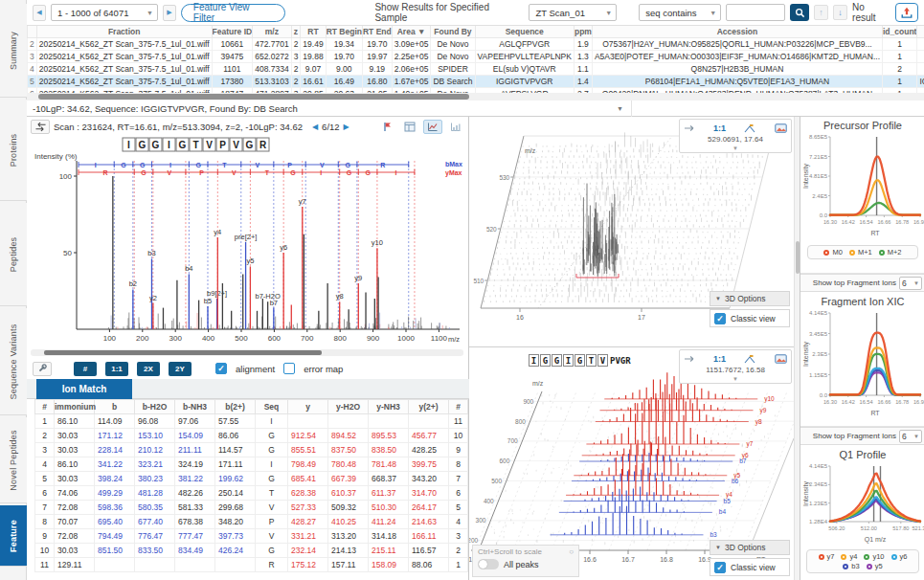  Describe the element at coordinates (750, 547) in the screenshot. I see `3d-options-dropdown-bottom: ▼ 3D Options` at that location.